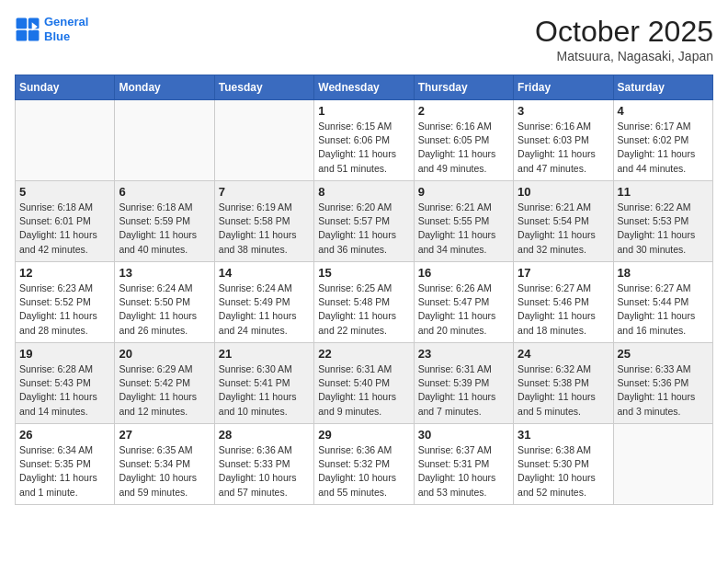 This screenshot has width=728, height=563. I want to click on day-info: Sunrise: 6:23 AMSunset: 5:52 PMDaylight:…, so click(64, 309).